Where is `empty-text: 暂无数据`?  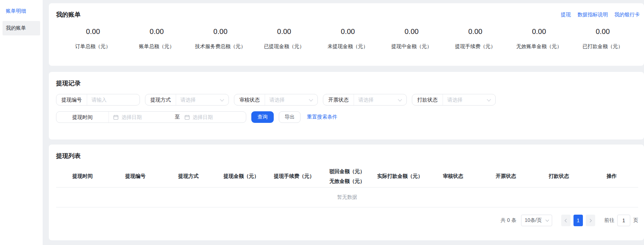 empty-text: 暂无数据 is located at coordinates (347, 197).